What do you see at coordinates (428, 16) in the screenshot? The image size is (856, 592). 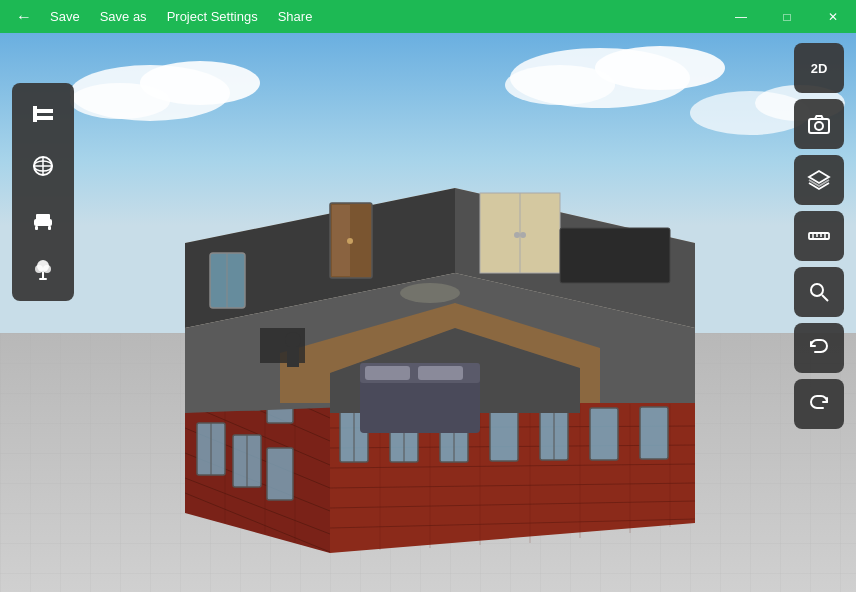 I see `titlebar: ← Save Save as Project Settings Share — …` at bounding box center [428, 16].